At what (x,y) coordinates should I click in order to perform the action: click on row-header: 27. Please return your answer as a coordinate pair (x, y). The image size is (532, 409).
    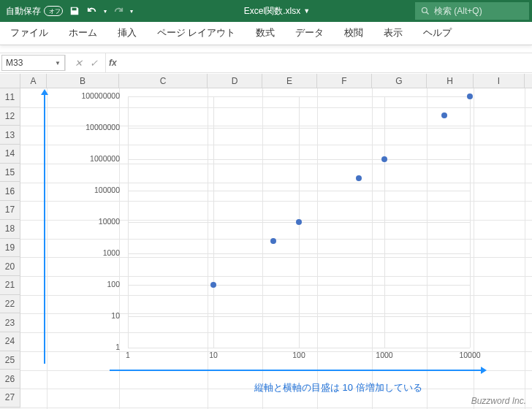
    Looking at the image, I should click on (10, 398).